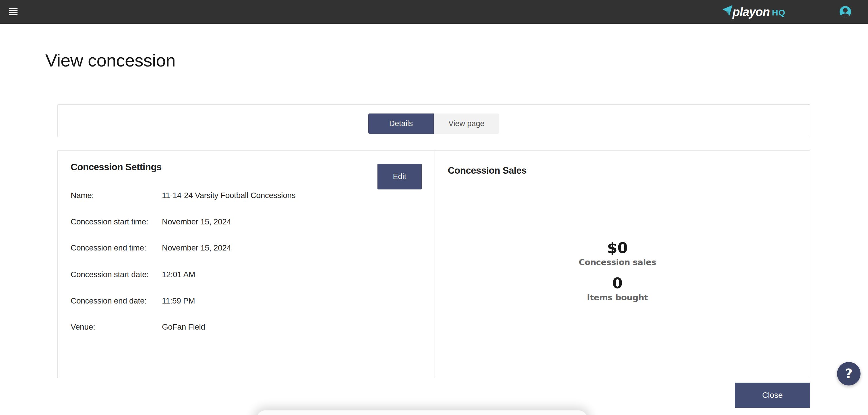  What do you see at coordinates (751, 12) in the screenshot?
I see `logo-brand-text: playon` at bounding box center [751, 12].